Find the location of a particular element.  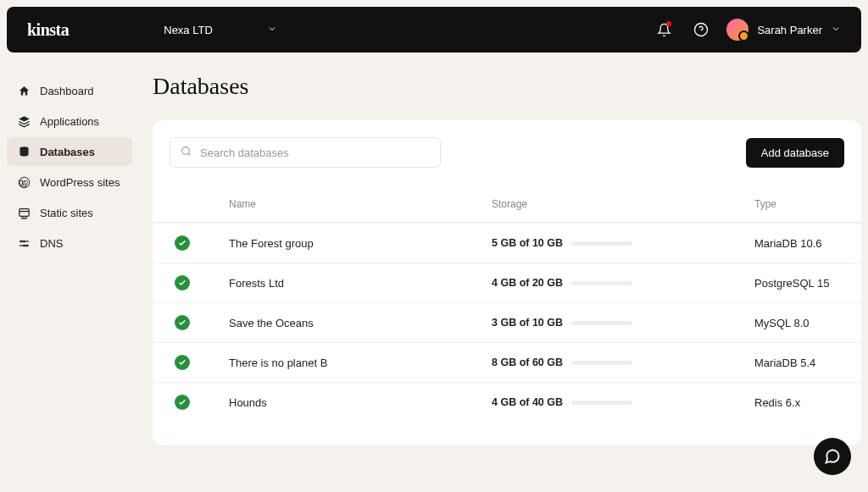

search-input-wrapper is located at coordinates (305, 152).